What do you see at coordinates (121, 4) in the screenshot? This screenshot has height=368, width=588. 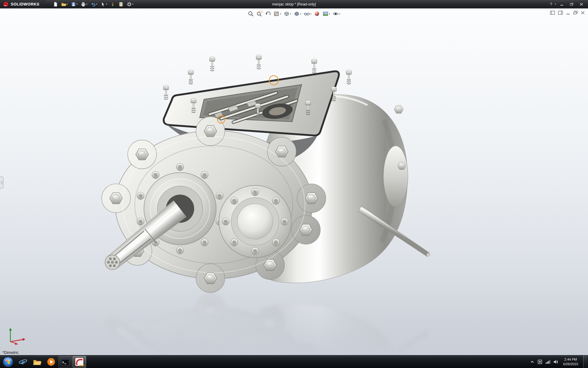 I see `file-properties-button` at bounding box center [121, 4].